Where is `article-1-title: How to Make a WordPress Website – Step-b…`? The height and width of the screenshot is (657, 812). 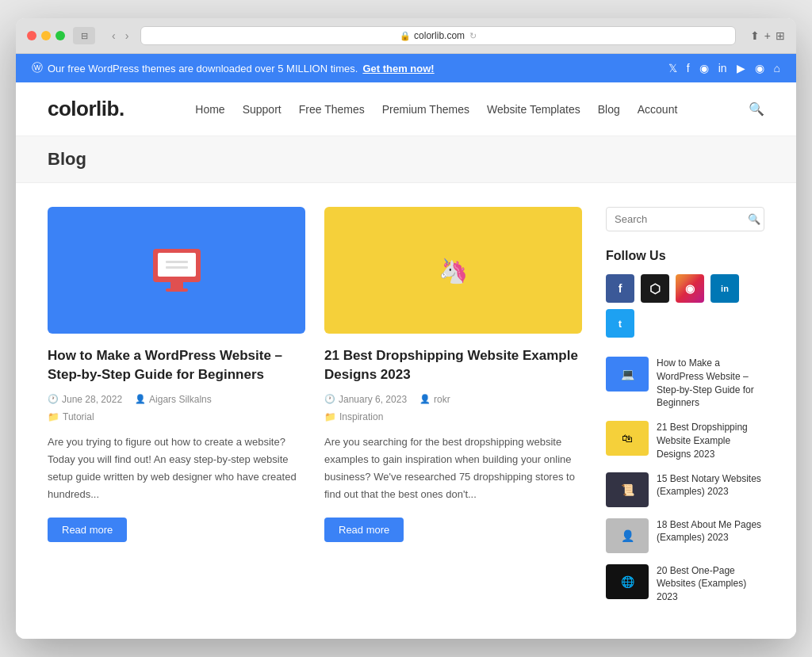
article-1-title: How to Make a WordPress Website – Step-b… is located at coordinates (176, 365).